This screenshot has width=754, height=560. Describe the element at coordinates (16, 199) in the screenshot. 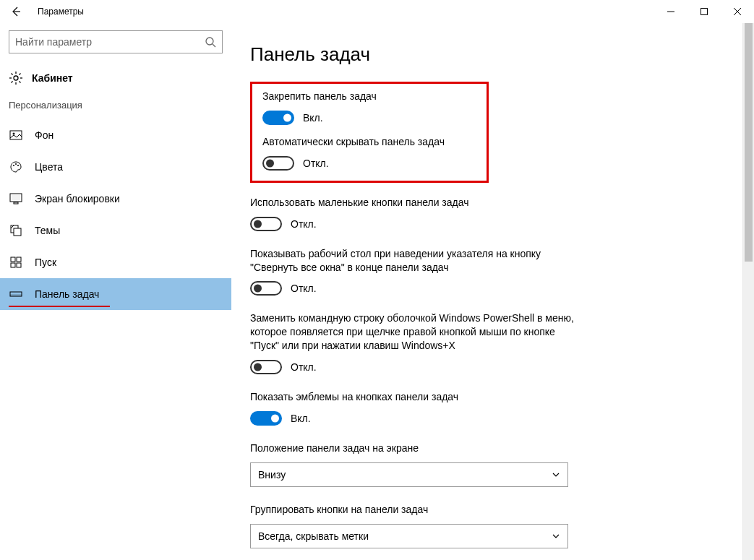

I see `lockscreen-icon` at that location.